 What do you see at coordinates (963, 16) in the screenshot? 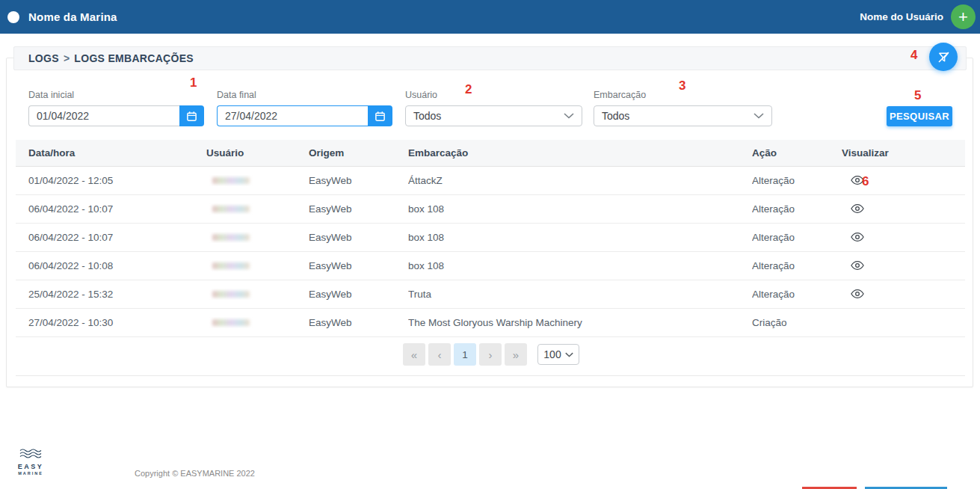
I see `add-button: +` at bounding box center [963, 16].